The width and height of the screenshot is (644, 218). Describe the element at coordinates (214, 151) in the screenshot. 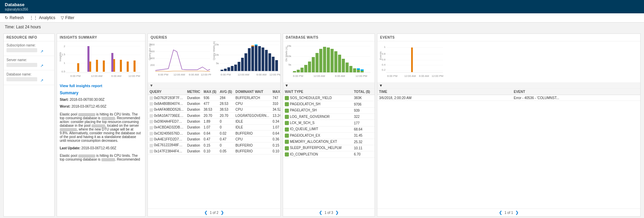

I see `table-row: 0x147F23844F44E8 Duration 0.10 0.05 BUFF…` at that location.